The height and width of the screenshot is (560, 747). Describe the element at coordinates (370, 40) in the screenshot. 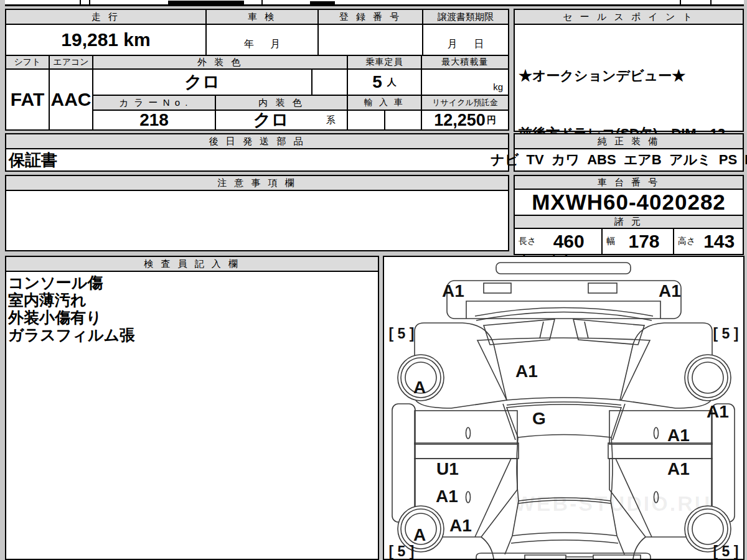

I see `registration-value` at that location.